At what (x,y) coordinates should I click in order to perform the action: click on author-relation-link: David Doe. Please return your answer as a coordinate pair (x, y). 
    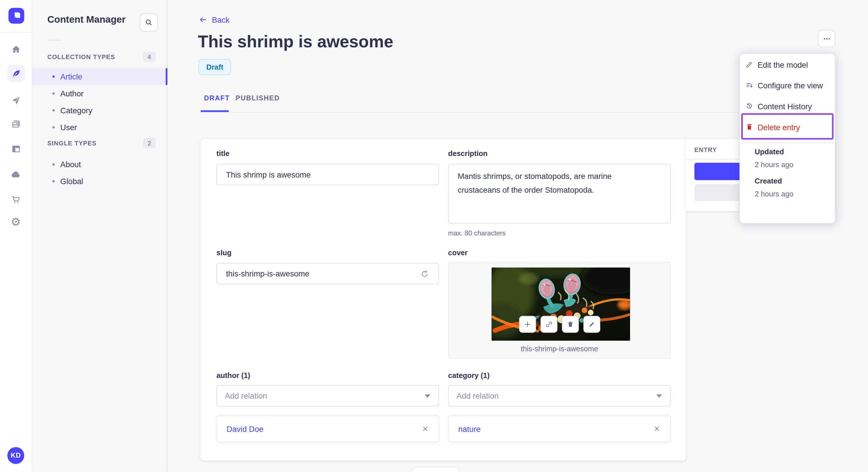
    Looking at the image, I should click on (245, 429).